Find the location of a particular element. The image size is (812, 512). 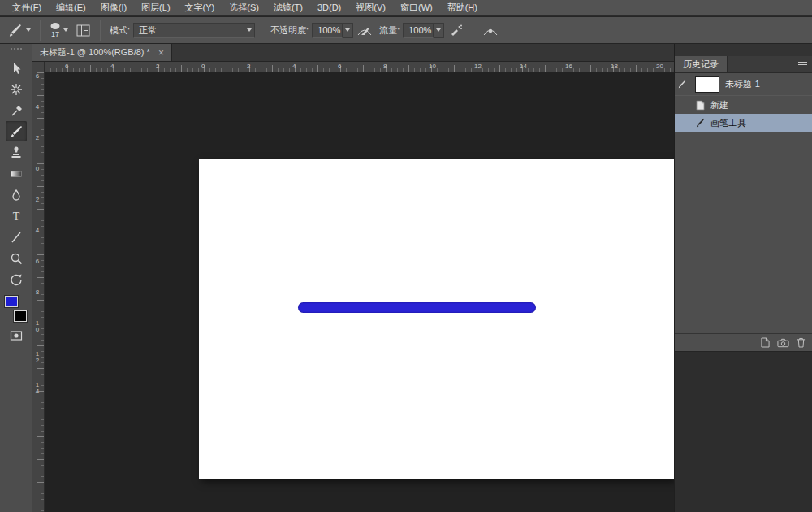

ruler-label: 14 is located at coordinates (523, 67).